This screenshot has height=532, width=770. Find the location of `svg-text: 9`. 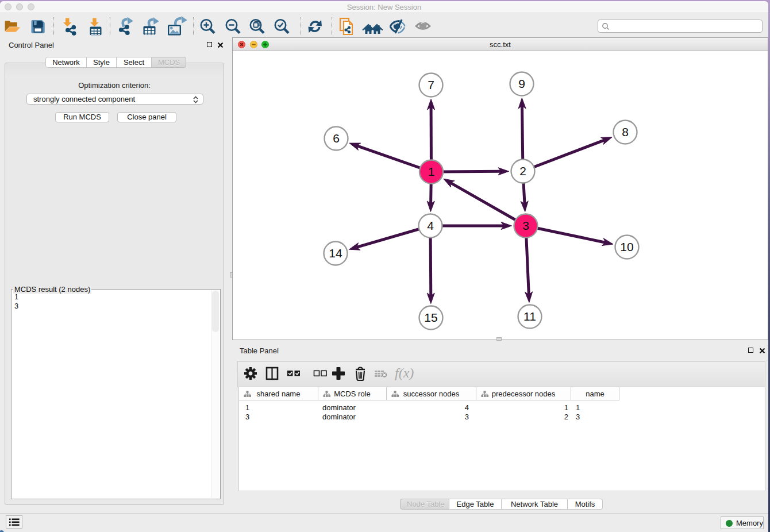

svg-text: 9 is located at coordinates (522, 84).